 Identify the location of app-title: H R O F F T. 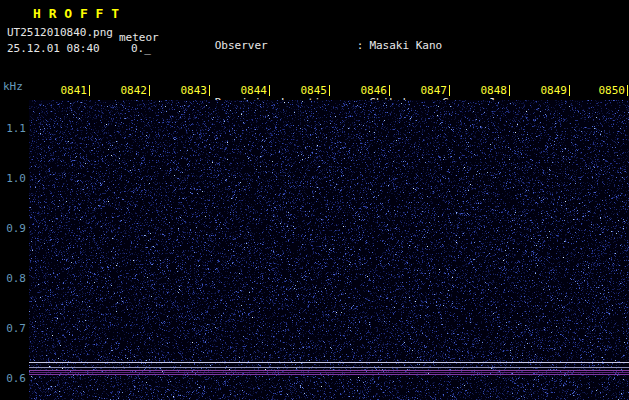
(76, 14).